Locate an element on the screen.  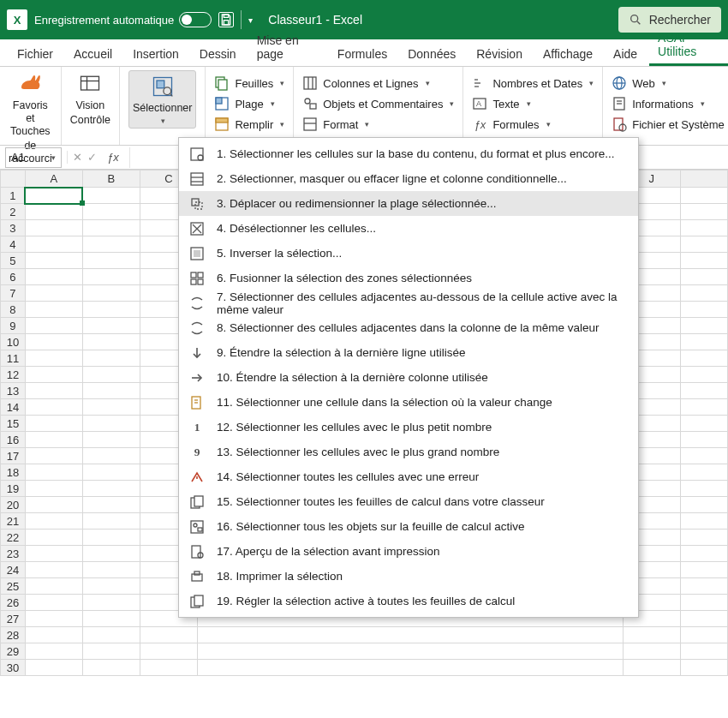
menu-item-13: 913. Sélectionner les cellules avec le p… is located at coordinates (409, 452).